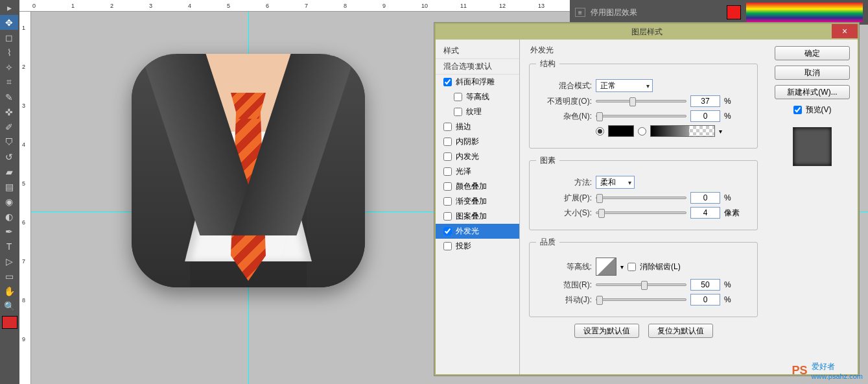  Describe the element at coordinates (477, 157) in the screenshot. I see `style-item: 内发光` at that location.